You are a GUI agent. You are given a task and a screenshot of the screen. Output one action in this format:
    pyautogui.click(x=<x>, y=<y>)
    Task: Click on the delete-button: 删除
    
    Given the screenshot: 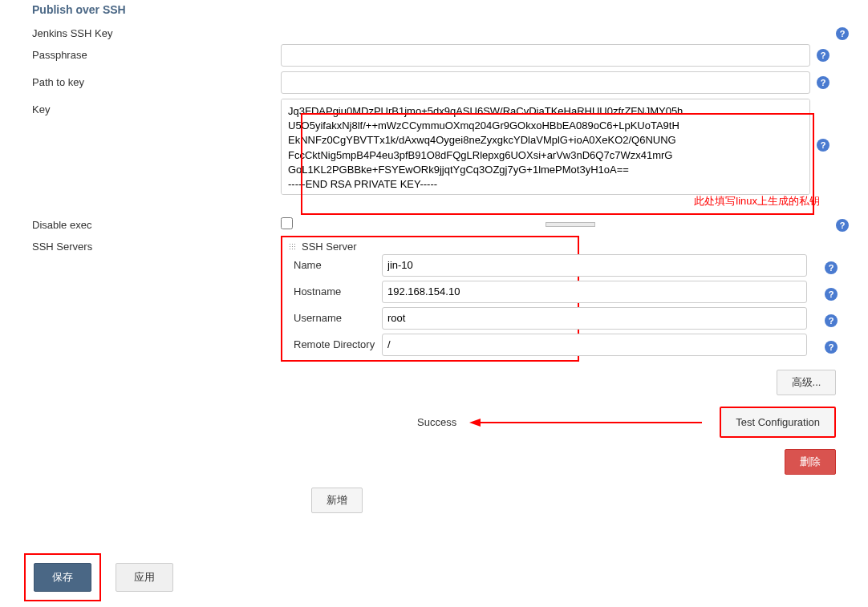 What is the action you would take?
    pyautogui.click(x=810, y=462)
    